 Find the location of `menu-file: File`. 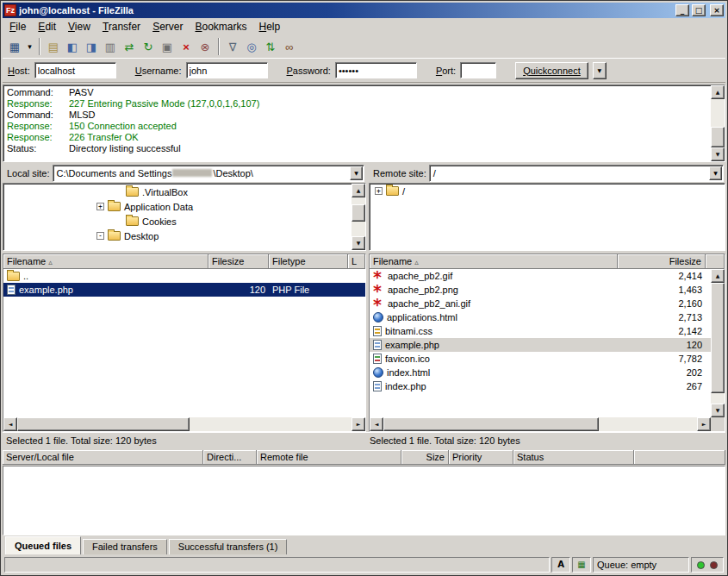

menu-file: File is located at coordinates (17, 28).